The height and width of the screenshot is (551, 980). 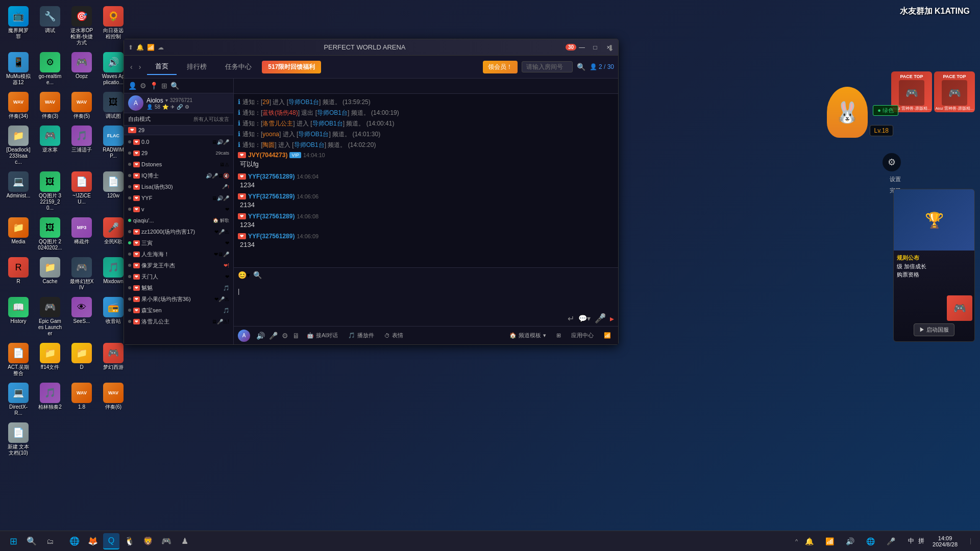 What do you see at coordinates (166, 541) in the screenshot?
I see `taskbar-steam-btn: 🎮` at bounding box center [166, 541].